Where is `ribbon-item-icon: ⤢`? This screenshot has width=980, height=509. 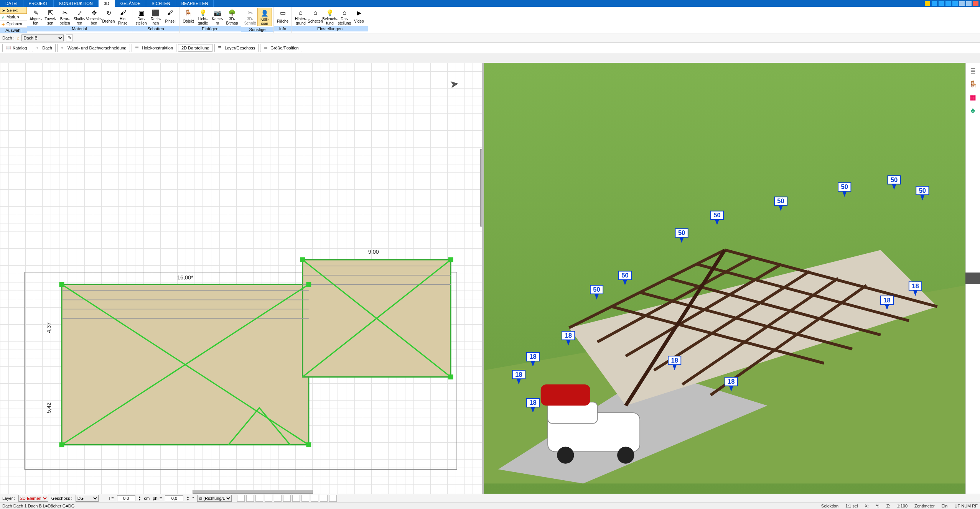 ribbon-item-icon: ⤢ is located at coordinates (79, 13).